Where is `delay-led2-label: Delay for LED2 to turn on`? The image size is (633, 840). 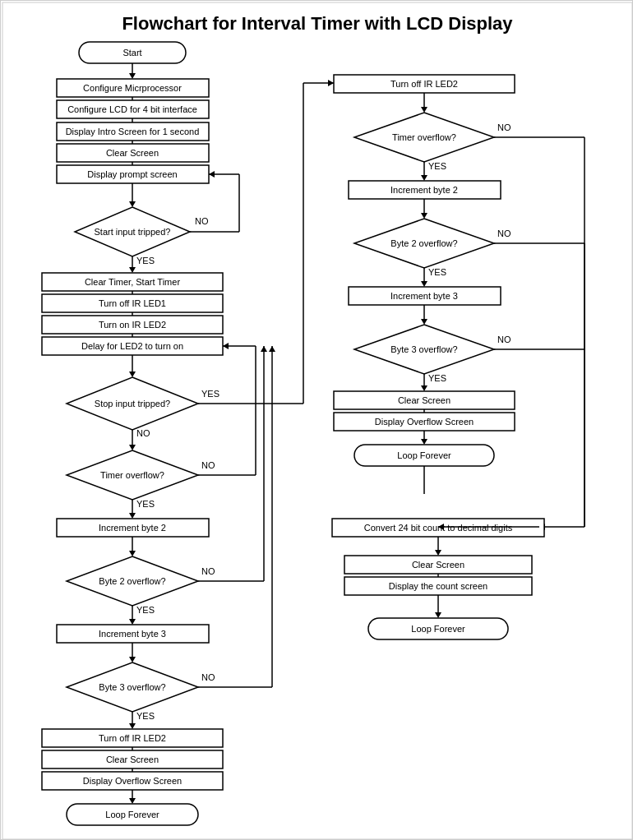 delay-led2-label: Delay for LED2 to turn on is located at coordinates (132, 346).